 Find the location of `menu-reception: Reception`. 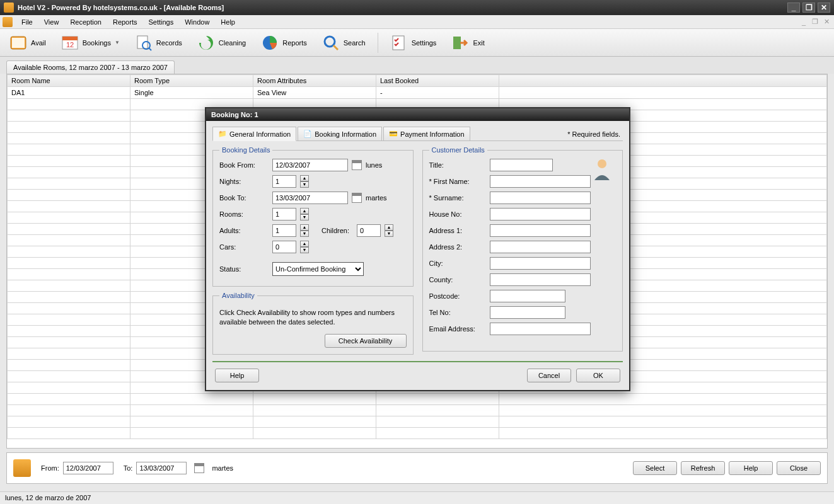

menu-reception: Reception is located at coordinates (86, 22).